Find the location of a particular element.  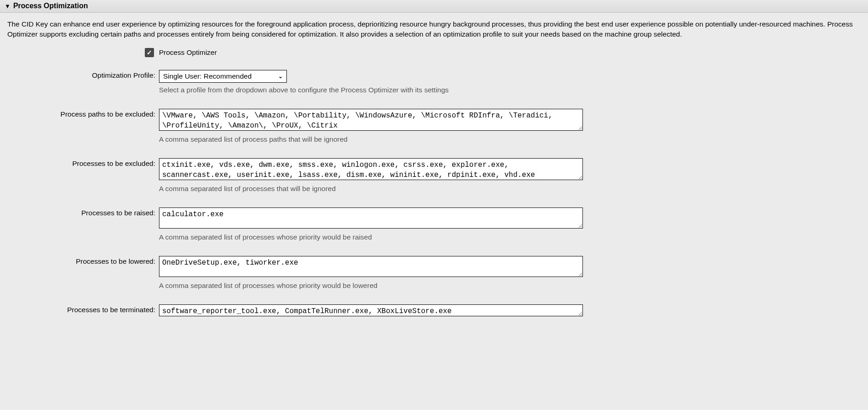

paths-excluded-input is located at coordinates (371, 120).